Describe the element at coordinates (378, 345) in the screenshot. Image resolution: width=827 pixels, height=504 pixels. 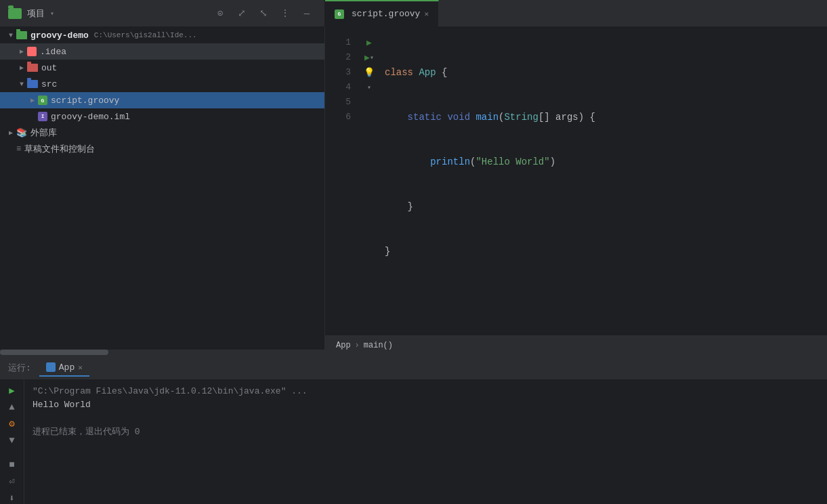
I see `breadcrumb-method: main()` at that location.